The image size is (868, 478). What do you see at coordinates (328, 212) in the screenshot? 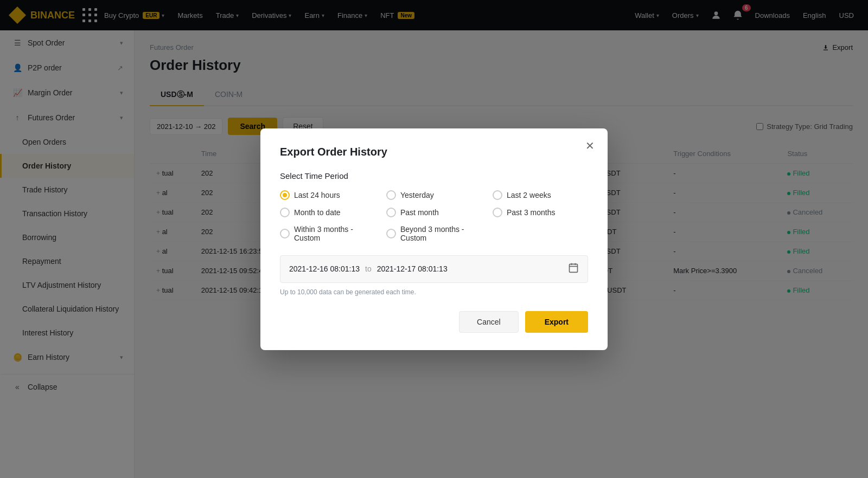
I see `option-monthtodate: Month to date` at bounding box center [328, 212].